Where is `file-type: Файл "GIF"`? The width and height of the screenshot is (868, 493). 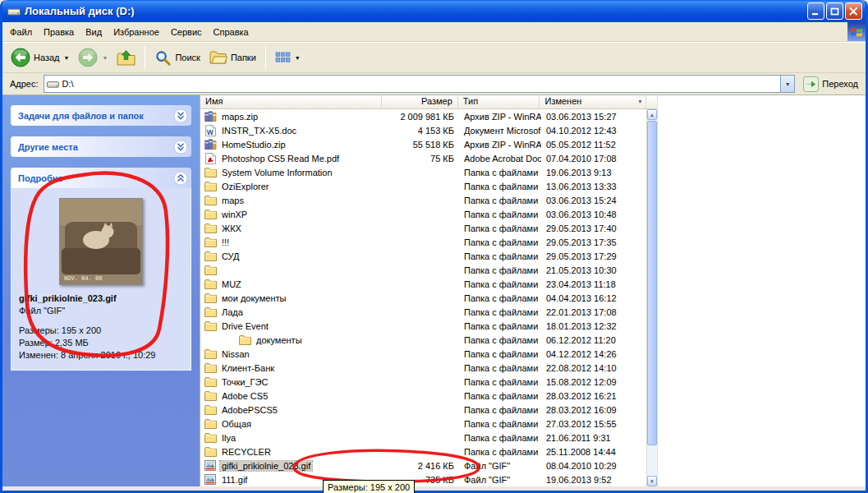 file-type: Файл "GIF" is located at coordinates (500, 480).